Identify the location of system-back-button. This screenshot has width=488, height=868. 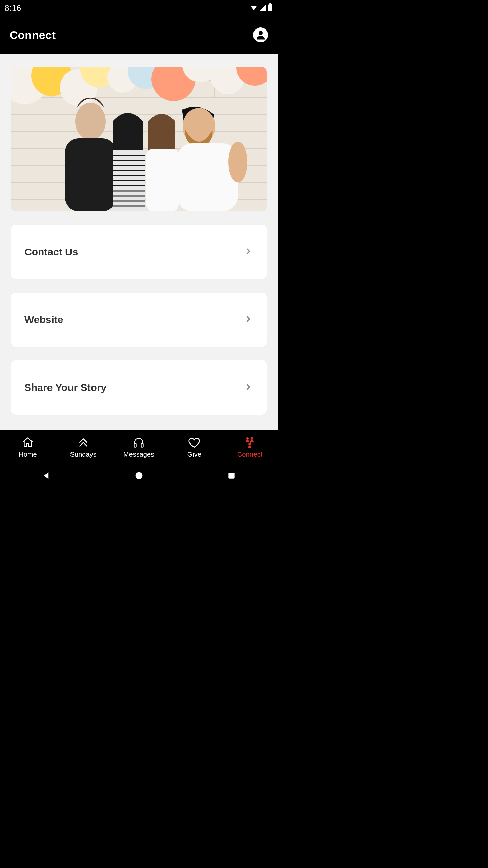
(46, 476).